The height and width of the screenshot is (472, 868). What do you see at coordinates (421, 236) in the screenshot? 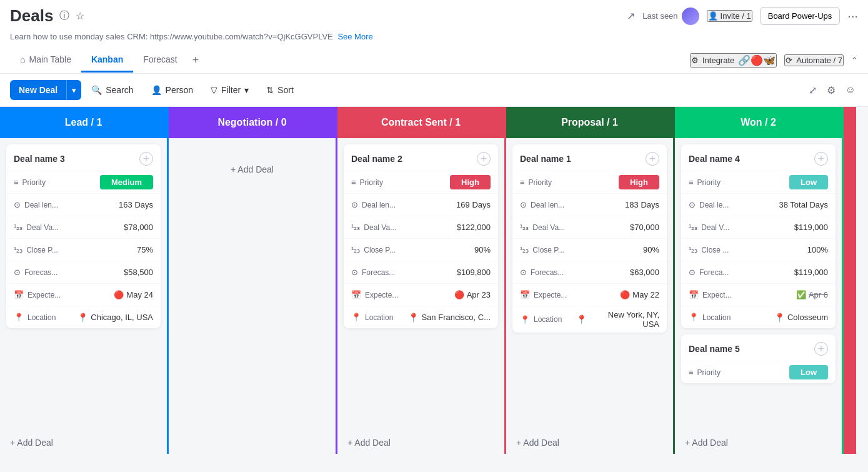
I see `card-deal-2: Deal name 2 + ≡ Priority High` at bounding box center [421, 236].